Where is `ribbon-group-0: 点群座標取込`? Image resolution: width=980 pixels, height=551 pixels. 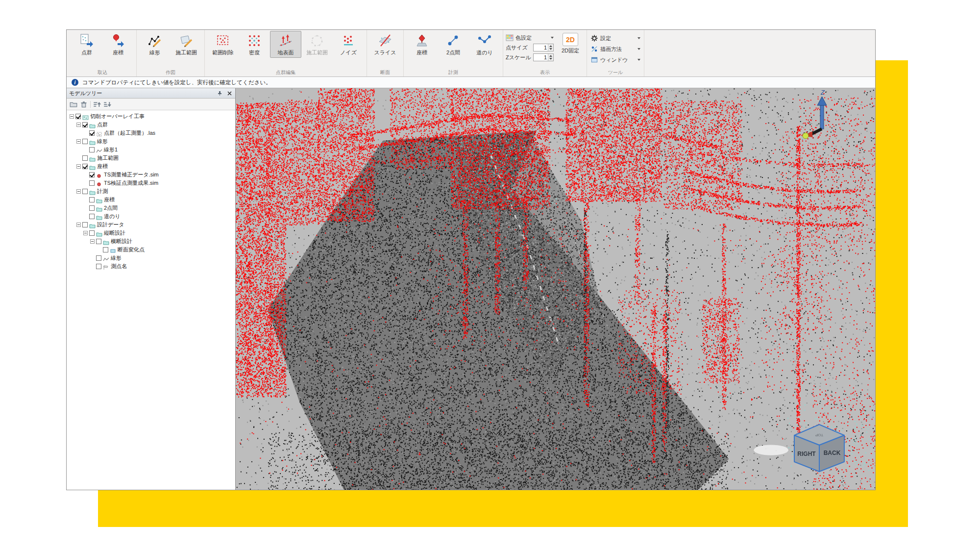 ribbon-group-0: 点群座標取込 is located at coordinates (103, 53).